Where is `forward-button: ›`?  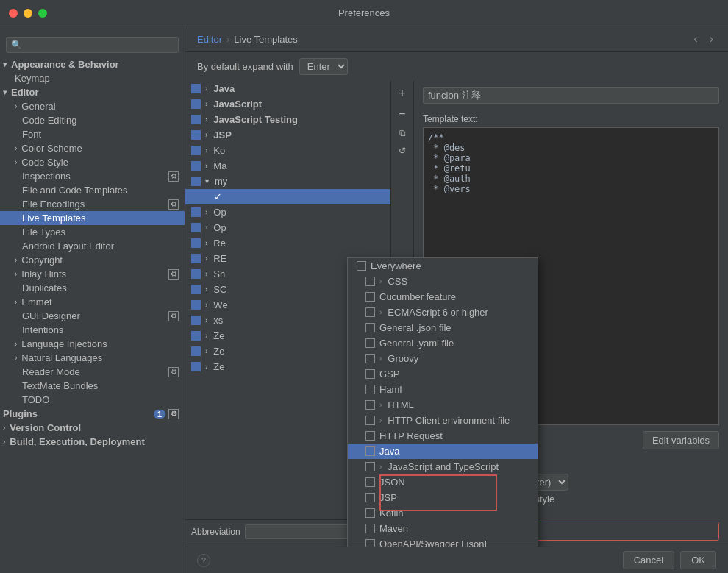
forward-button: › is located at coordinates (712, 39).